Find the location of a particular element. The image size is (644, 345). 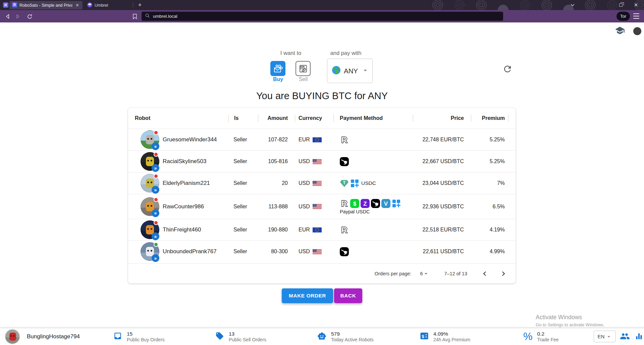

zelle-icon: Z is located at coordinates (365, 204).